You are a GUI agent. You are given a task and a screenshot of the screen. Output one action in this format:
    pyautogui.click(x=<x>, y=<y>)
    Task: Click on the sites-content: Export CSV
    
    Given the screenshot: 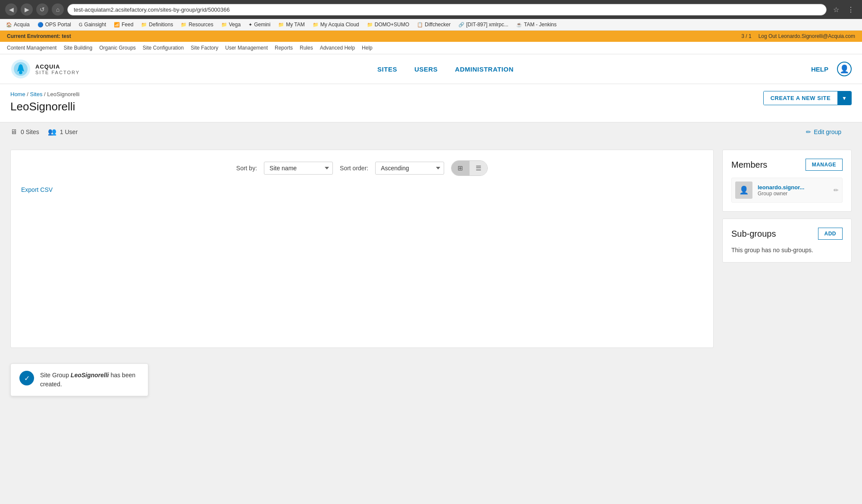 What is the action you would take?
    pyautogui.click(x=362, y=185)
    